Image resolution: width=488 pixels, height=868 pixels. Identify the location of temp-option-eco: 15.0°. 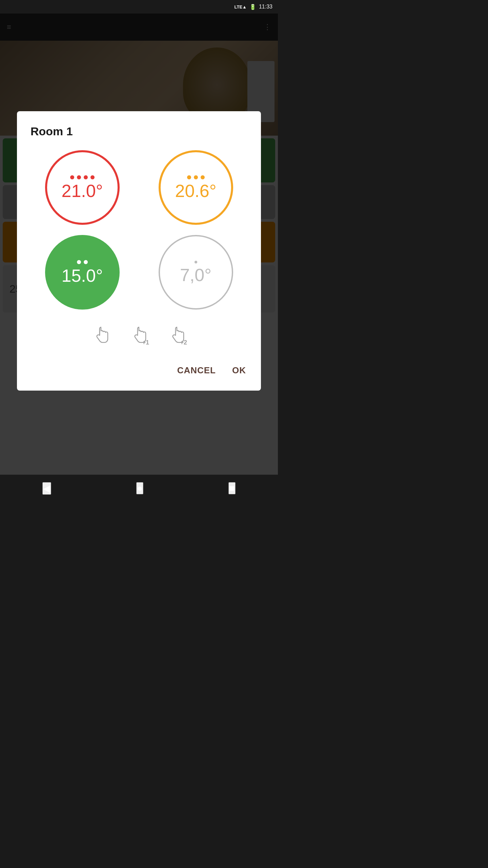
(82, 272).